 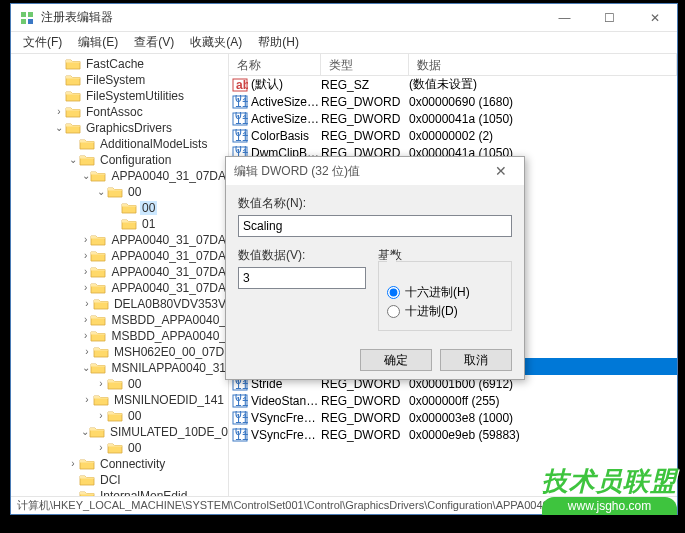 What do you see at coordinates (654, 18) in the screenshot?
I see `close-button: ✕` at bounding box center [654, 18].